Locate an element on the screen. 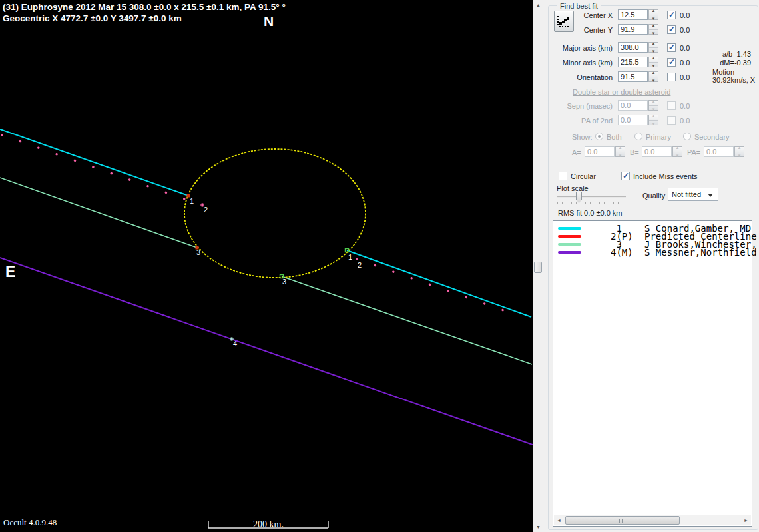  listbox-horizontal-scrollbar: ◄ ► is located at coordinates (652, 521).